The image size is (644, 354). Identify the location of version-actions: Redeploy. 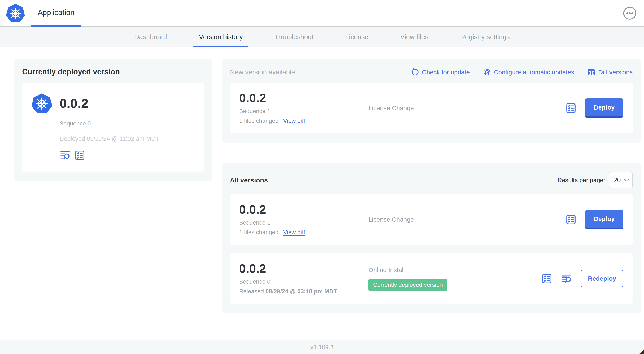
(582, 279).